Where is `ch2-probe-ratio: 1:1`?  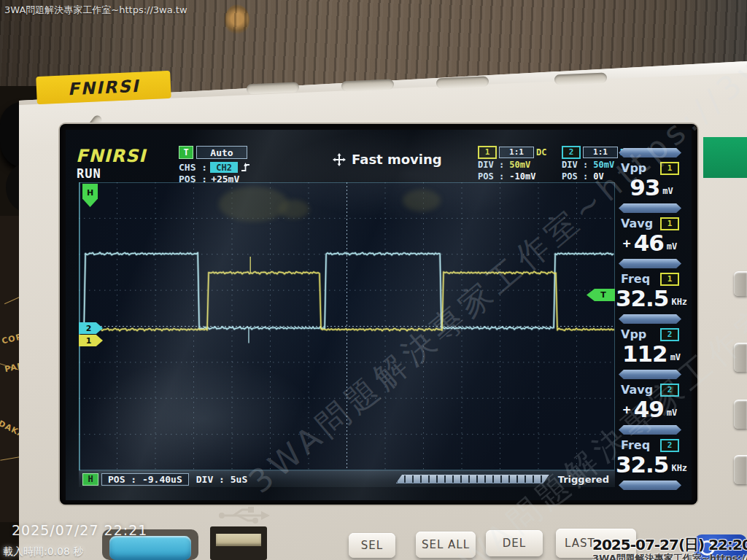
ch2-probe-ratio: 1:1 is located at coordinates (600, 152).